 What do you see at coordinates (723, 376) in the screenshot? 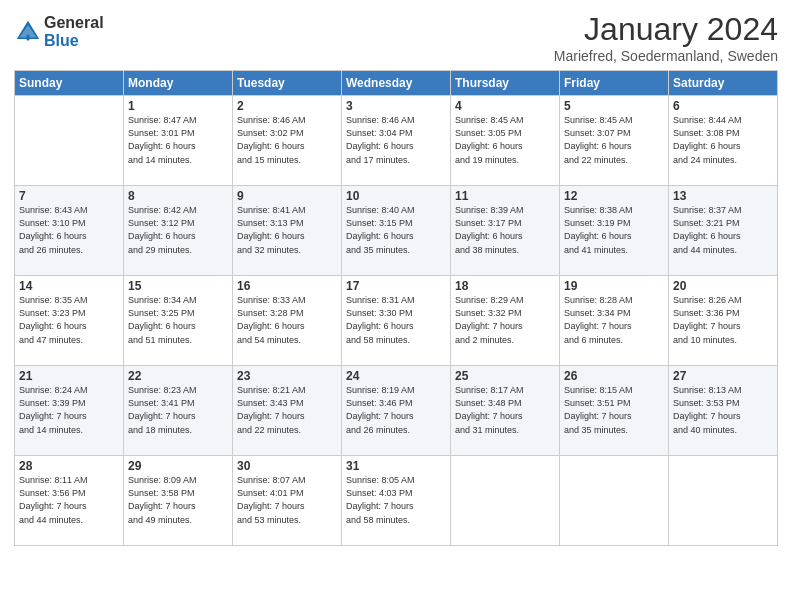
I see `day-number: 27` at bounding box center [723, 376].